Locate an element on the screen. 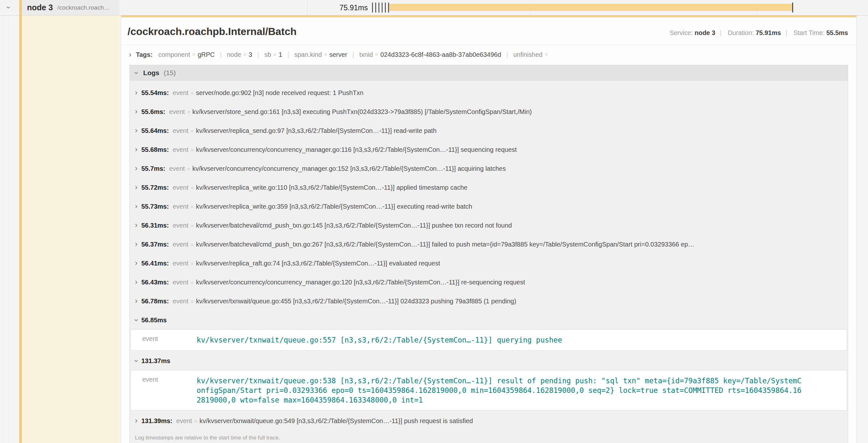  log-entry: ›55.6ms:event=kv/kvserver/store_send.go:… is located at coordinates (489, 112).